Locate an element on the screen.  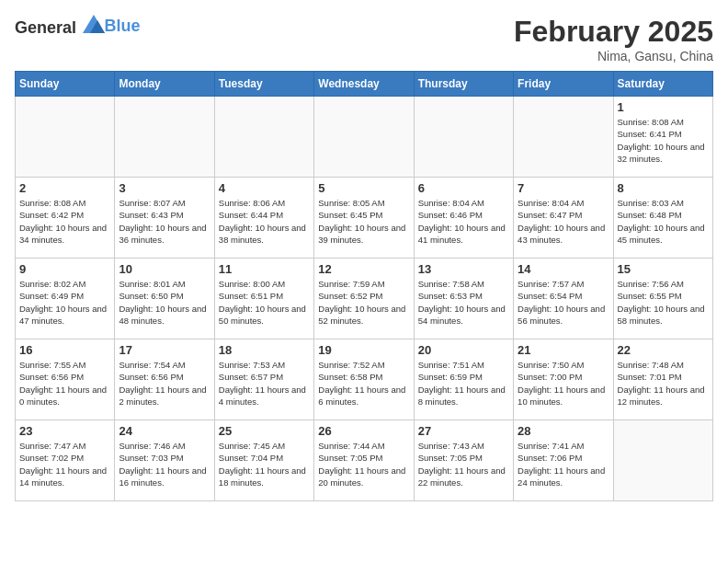
calendar-header-row: SundayMondayTuesdayWednesdayThursdayFrid… is located at coordinates (364, 85).